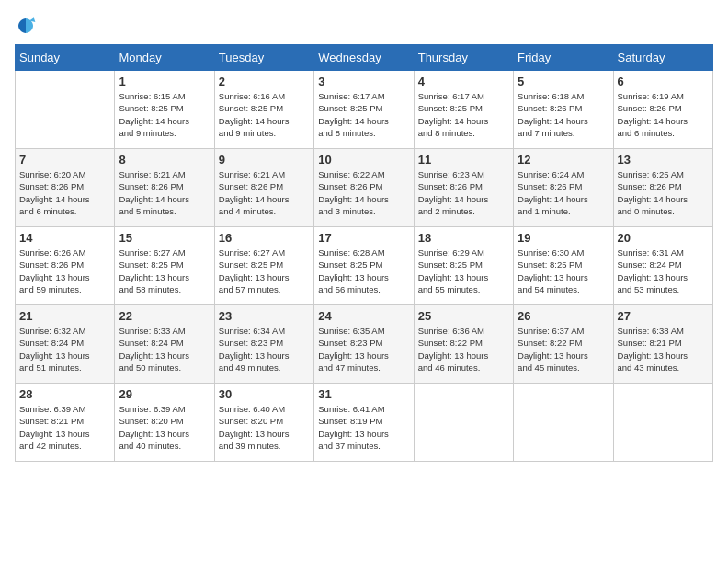 The image size is (728, 563). What do you see at coordinates (264, 188) in the screenshot?
I see `calendar-cell: 9Sunrise: 6:21 AM Sunset: 8:26 PM Daylig…` at bounding box center [264, 188].